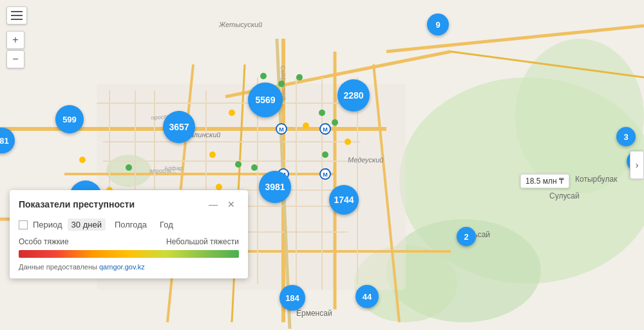 The image size is (644, 330). I want to click on svg-text: Жетысуский, so click(240, 24).